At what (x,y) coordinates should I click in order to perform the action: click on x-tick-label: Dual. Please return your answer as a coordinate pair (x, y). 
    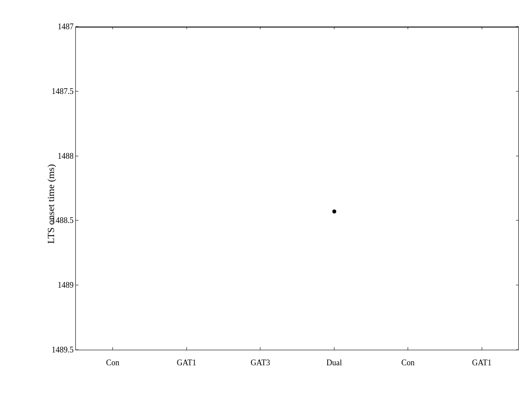
    Looking at the image, I should click on (334, 363).